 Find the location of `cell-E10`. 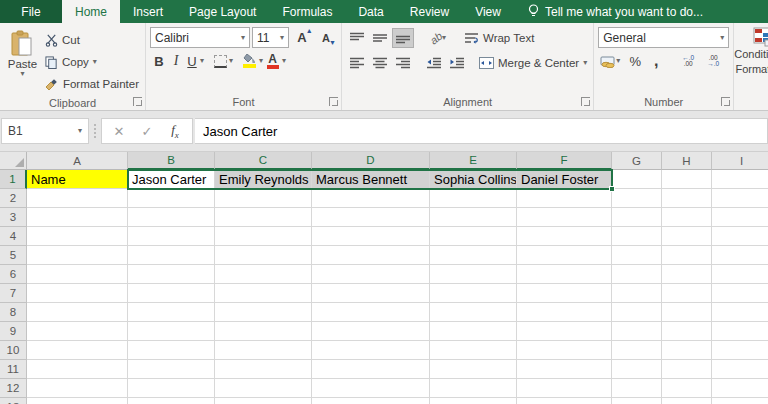

cell-E10 is located at coordinates (474, 350).